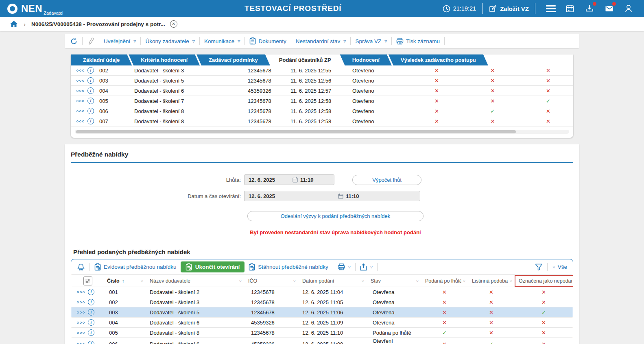  Describe the element at coordinates (124, 281) in the screenshot. I see `column-header-1: Číslo↑▽` at that location.